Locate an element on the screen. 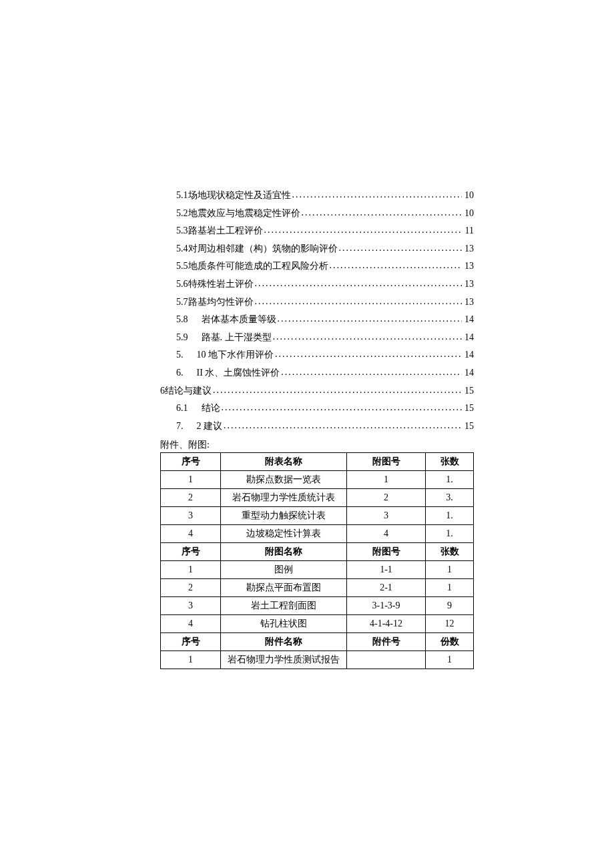  toc-entry-title: 10 地下水作用评价 is located at coordinates (236, 355).